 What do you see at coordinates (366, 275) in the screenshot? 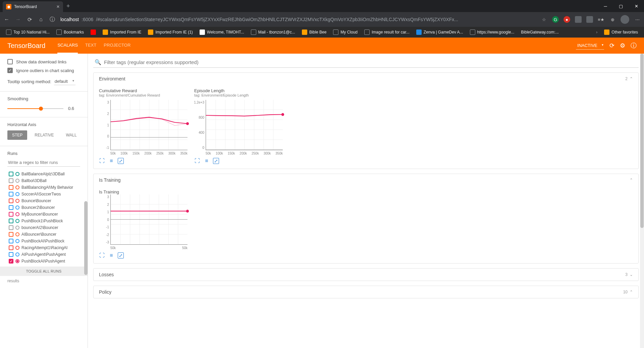
I see `section-header: Losses 3 ⌄` at bounding box center [366, 275].